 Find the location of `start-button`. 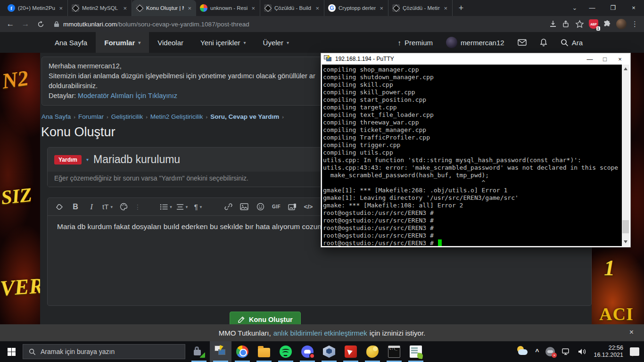

start-button is located at coordinates (11, 352).